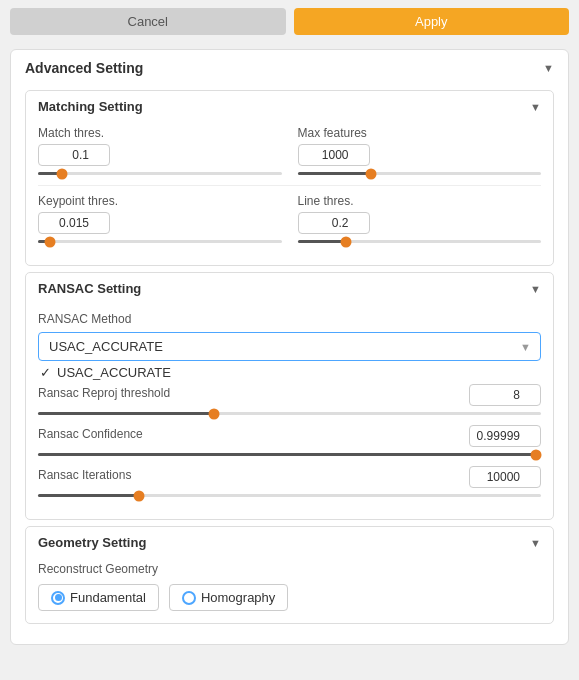  I want to click on ransac-method-select: USAC_ACCURATE RANSAC LMEDS, so click(290, 346).